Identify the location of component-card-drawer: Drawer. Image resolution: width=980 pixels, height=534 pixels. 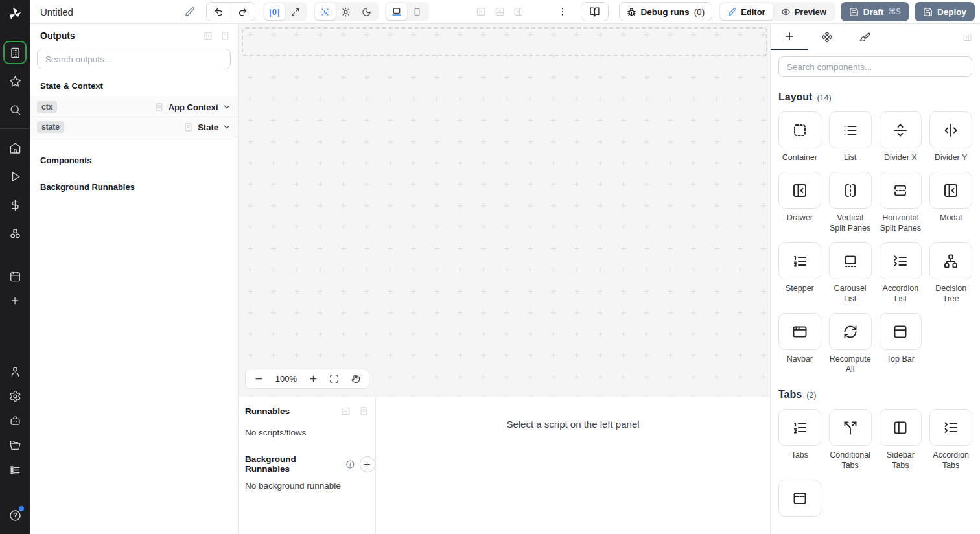
(800, 202).